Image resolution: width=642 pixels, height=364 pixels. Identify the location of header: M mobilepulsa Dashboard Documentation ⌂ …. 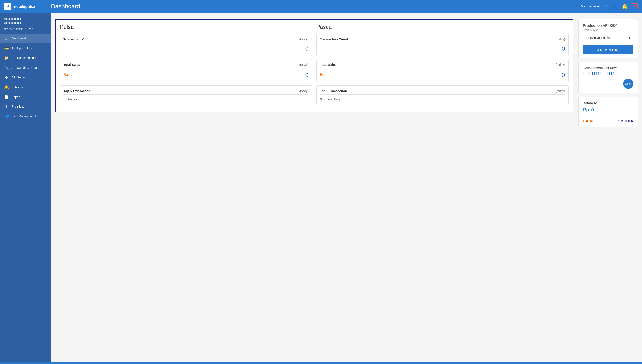
(321, 6).